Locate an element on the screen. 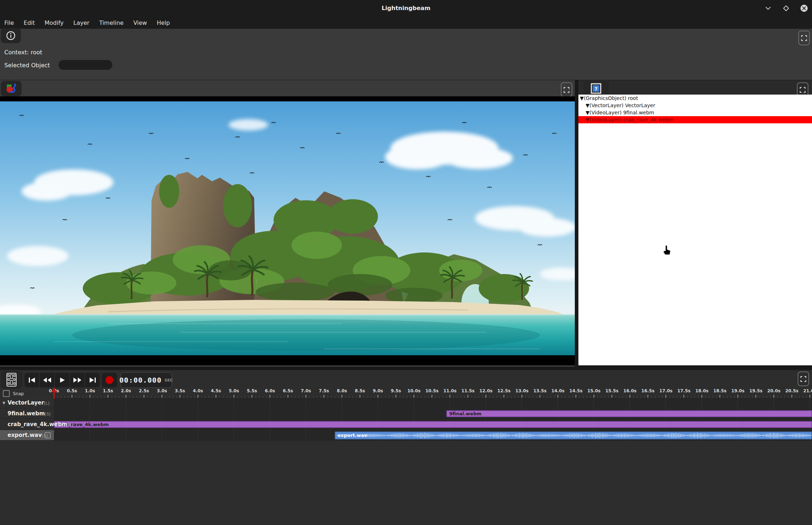  ruler-label: 12.5s is located at coordinates (504, 391).